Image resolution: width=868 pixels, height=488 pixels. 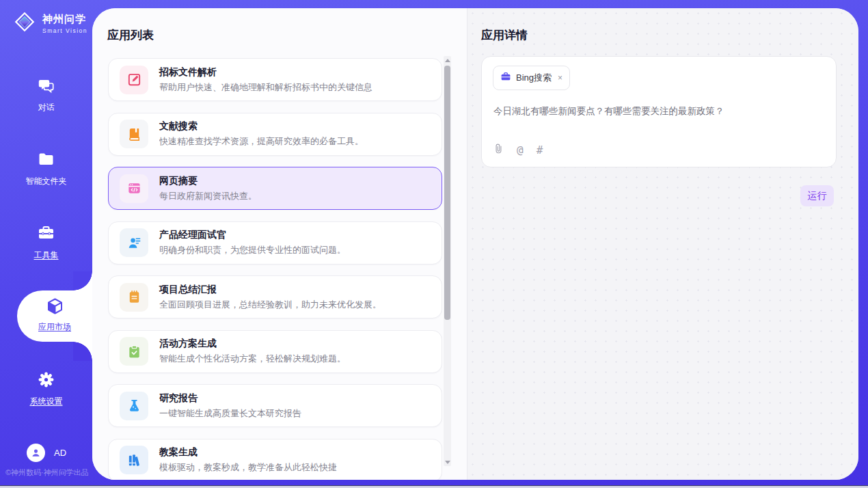 What do you see at coordinates (55, 313) in the screenshot?
I see `cube-icon` at bounding box center [55, 313].